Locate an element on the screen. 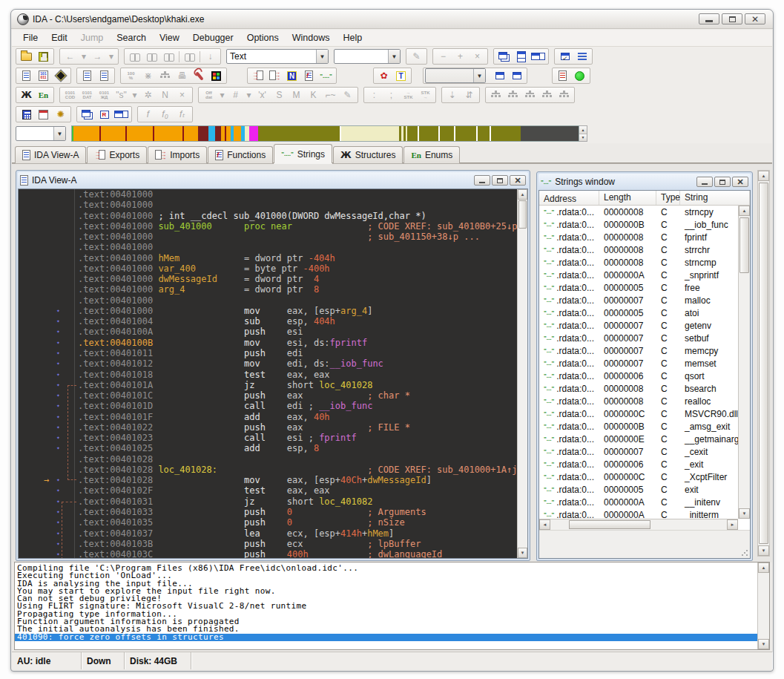 This screenshot has height=679, width=784. stack-up-button: →STK is located at coordinates (408, 95).